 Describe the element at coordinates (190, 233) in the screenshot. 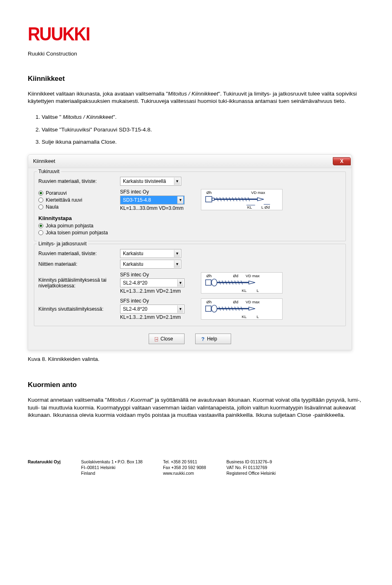

I see `radio-joka-toisen: Joka toisen poimun pohjasta` at that location.